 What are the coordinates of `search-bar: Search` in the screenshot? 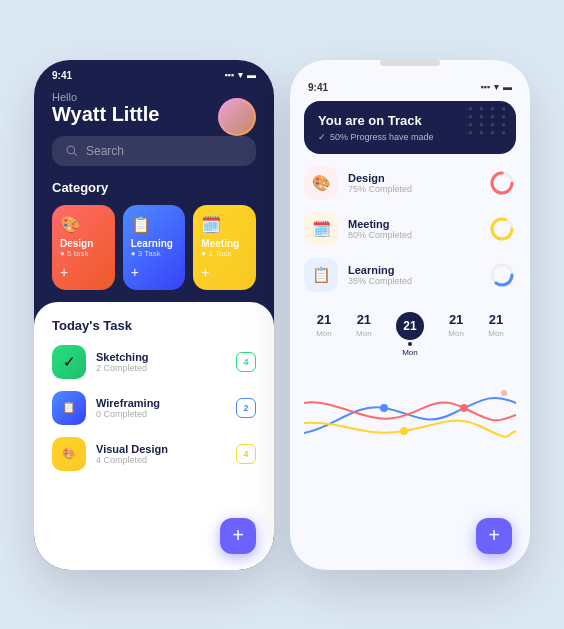 It's located at (154, 151).